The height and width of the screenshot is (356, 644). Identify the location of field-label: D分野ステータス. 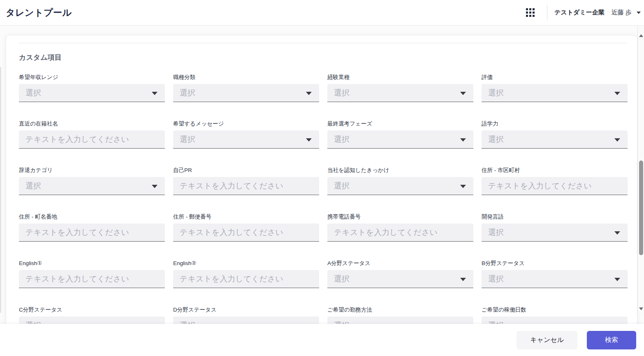
(246, 310).